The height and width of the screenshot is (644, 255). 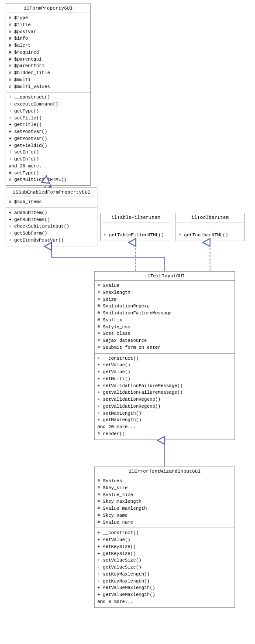 I want to click on ilSubEnabledFormPropertyGUI-methods: + addSubItem() + getSubItems() + checkSu…, so click(x=52, y=227).